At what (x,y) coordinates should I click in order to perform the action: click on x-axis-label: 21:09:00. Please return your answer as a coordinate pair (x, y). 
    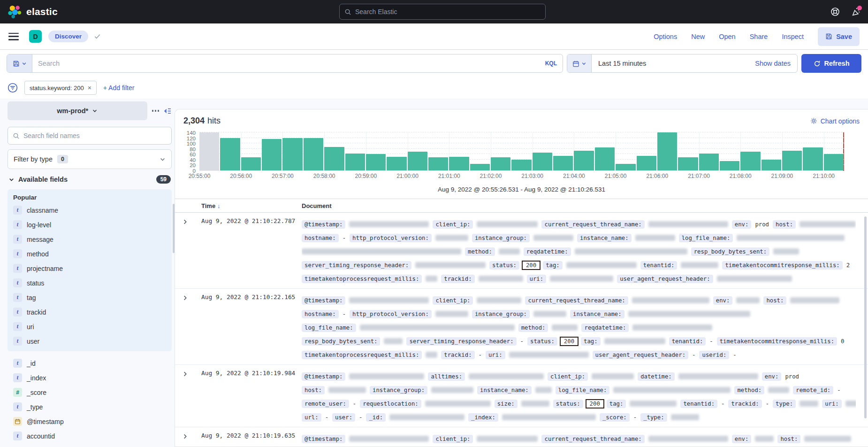
    Looking at the image, I should click on (783, 176).